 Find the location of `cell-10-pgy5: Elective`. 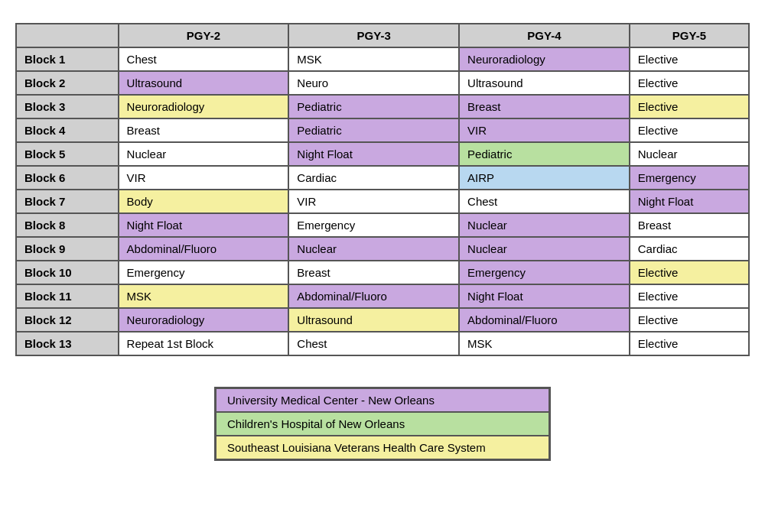

cell-10-pgy5: Elective is located at coordinates (689, 272).